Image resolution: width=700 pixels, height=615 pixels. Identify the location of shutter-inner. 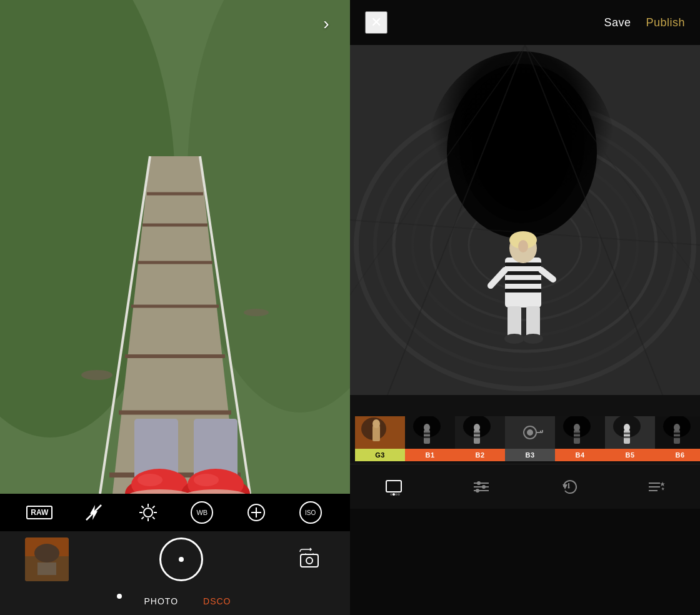
(181, 559).